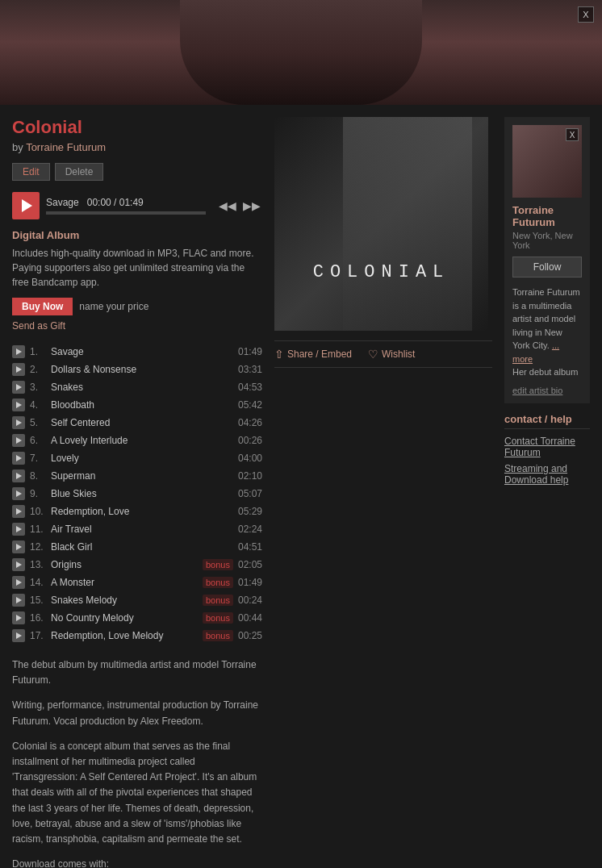  What do you see at coordinates (132, 202) in the screenshot?
I see `player-time-total: 01:49` at bounding box center [132, 202].